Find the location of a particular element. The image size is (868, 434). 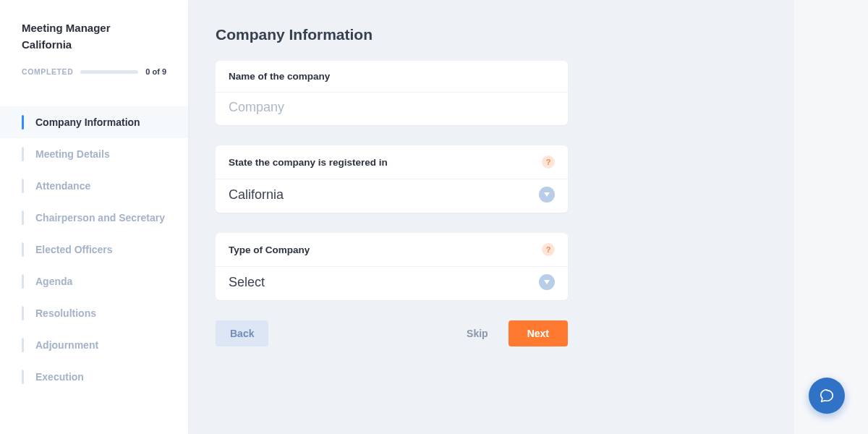

skip-button: Skip is located at coordinates (477, 333).